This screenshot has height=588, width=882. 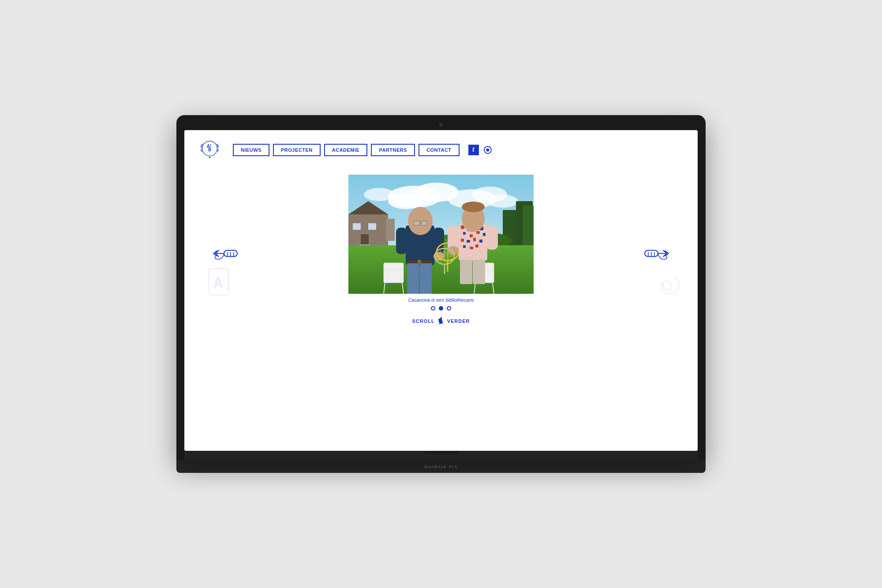 I want to click on deco-swirl, so click(x=667, y=289).